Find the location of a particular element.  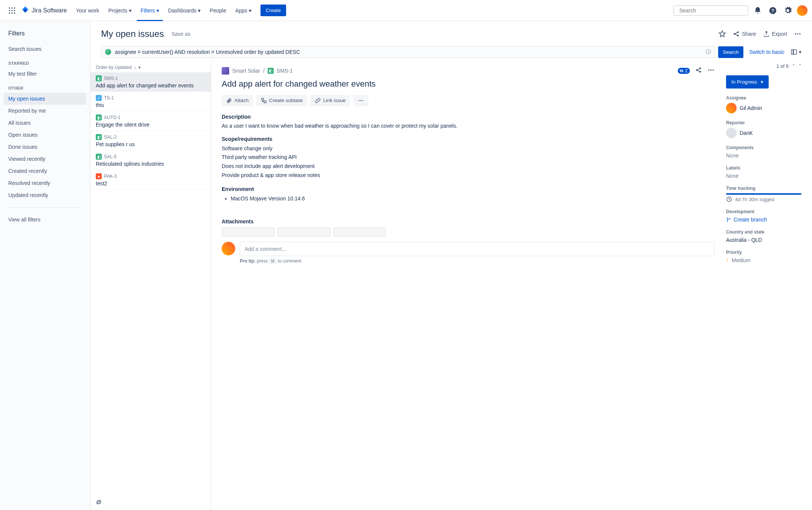

sidebar-reported-by-me: Reported by me is located at coordinates (45, 111).